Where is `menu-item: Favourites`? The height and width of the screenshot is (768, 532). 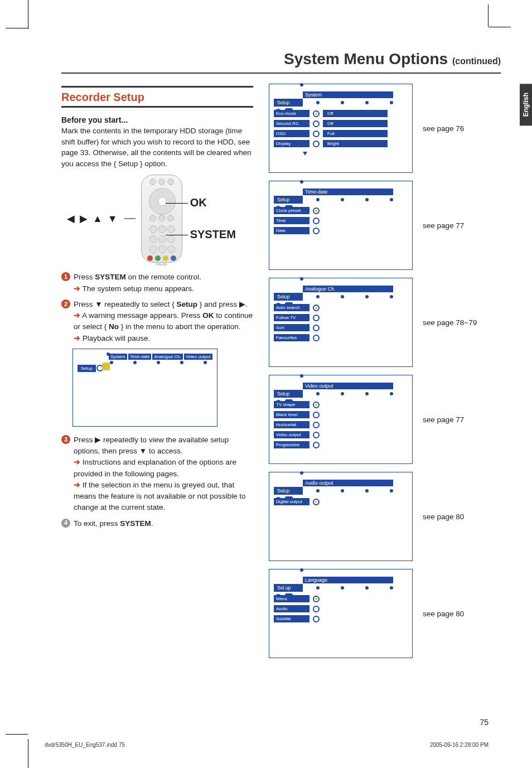
menu-item: Favourites is located at coordinates (297, 338).